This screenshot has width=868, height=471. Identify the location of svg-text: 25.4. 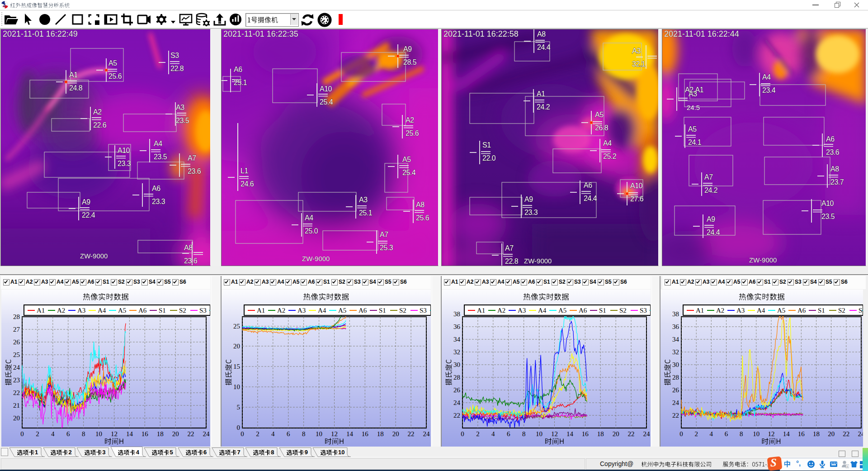
(326, 102).